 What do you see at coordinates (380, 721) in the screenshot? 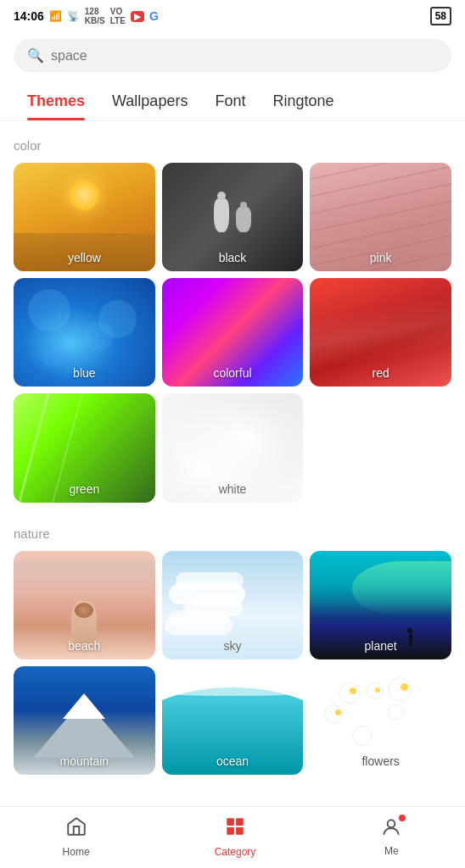
I see `theme-flowers: flowers` at bounding box center [380, 721].